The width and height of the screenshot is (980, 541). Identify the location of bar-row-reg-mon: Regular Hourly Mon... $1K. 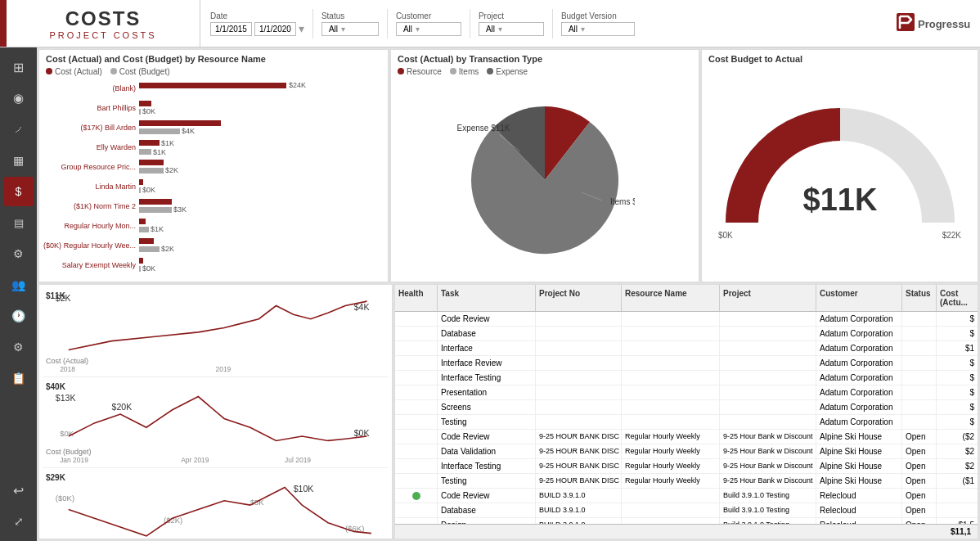
(214, 226).